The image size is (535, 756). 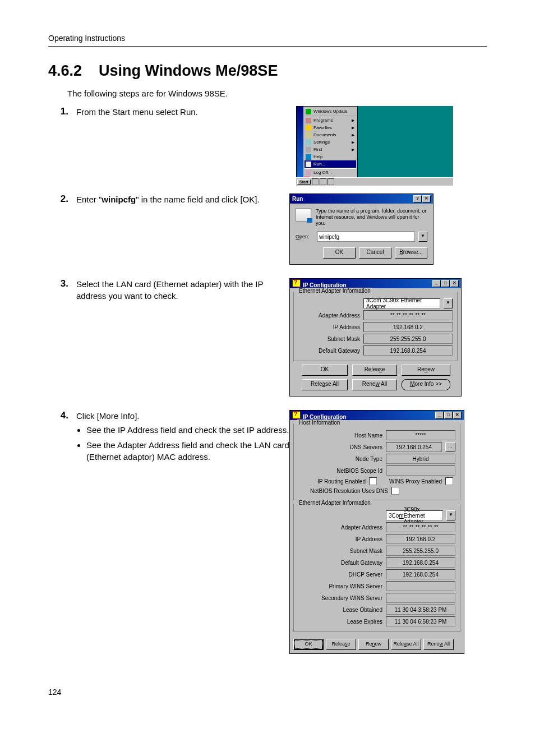 I want to click on host-name-value: *****, so click(x=421, y=435).